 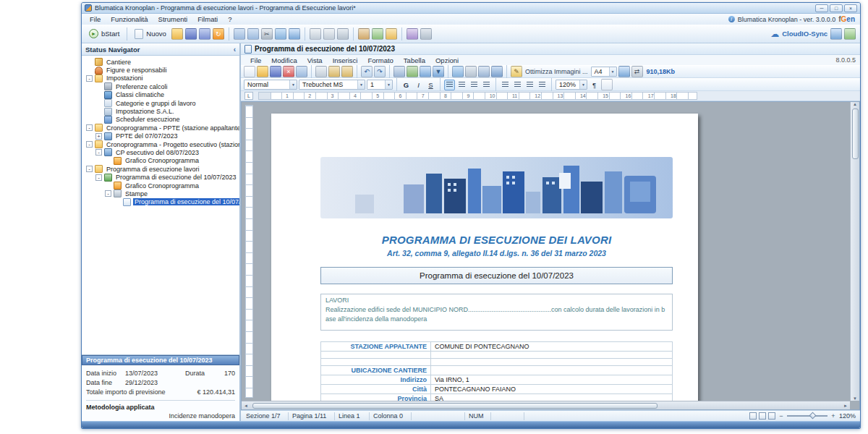 What do you see at coordinates (161, 194) in the screenshot?
I see `tree-item: -Stampe` at bounding box center [161, 194].